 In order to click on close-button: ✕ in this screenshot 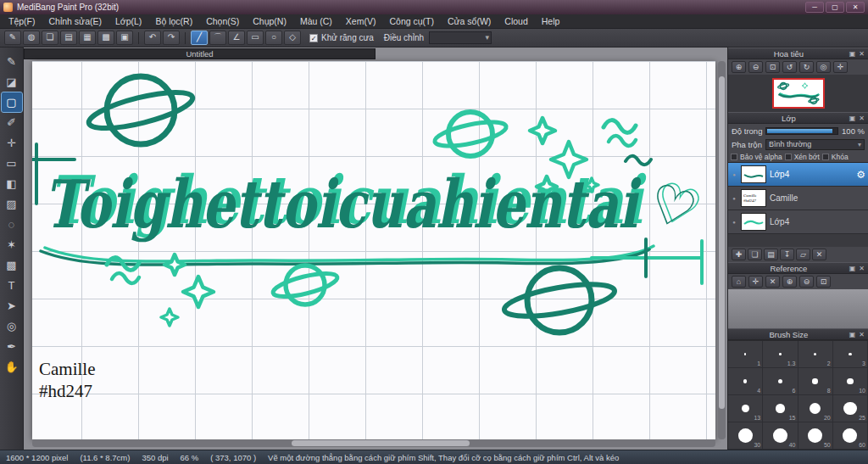, I will do `click(855, 7)`.